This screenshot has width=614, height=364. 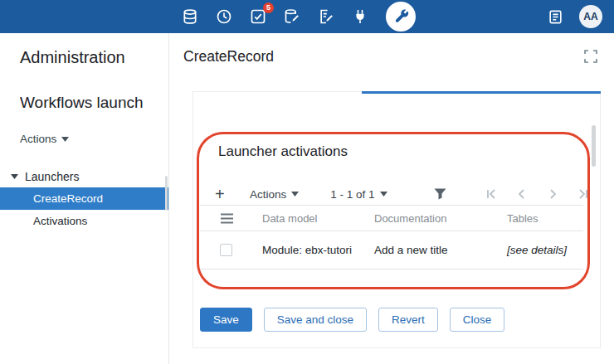 What do you see at coordinates (574, 17) in the screenshot?
I see `topbar-right-group: AA` at bounding box center [574, 17].